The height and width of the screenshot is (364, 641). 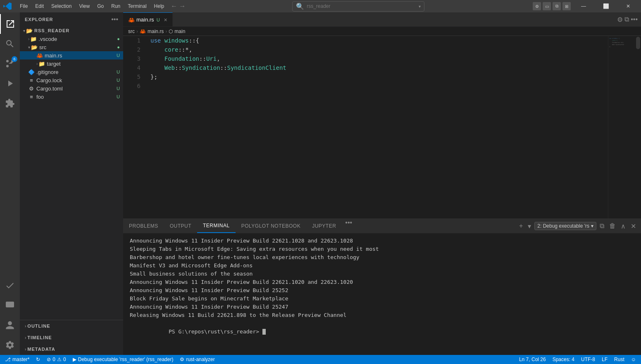 What do you see at coordinates (71, 31) in the screenshot?
I see `tree-root-item: ▾ 📂 RSS_READER` at bounding box center [71, 31].